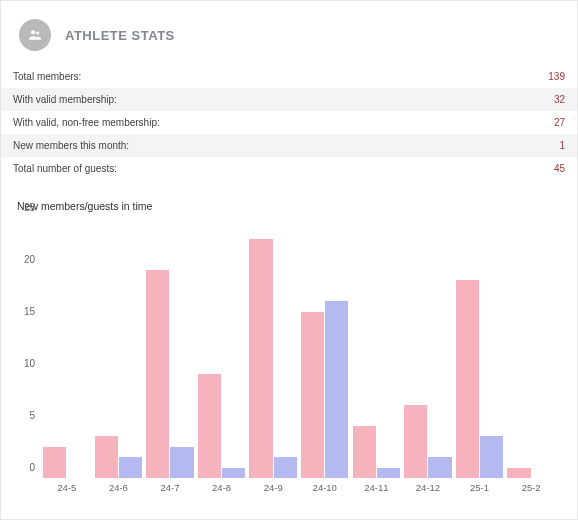 The width and height of the screenshot is (578, 520). Describe the element at coordinates (560, 168) in the screenshot. I see `stat-value: 45` at that location.